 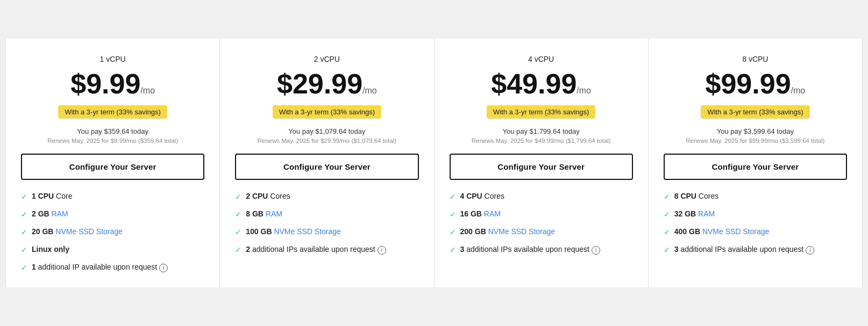 What do you see at coordinates (687, 231) in the screenshot?
I see `feature-bold: 400 GB` at bounding box center [687, 231].